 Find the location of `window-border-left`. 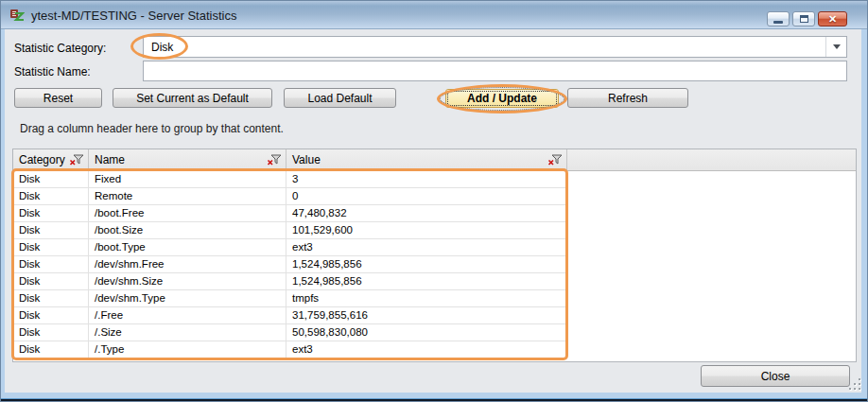

window-border-left is located at coordinates (3, 216).